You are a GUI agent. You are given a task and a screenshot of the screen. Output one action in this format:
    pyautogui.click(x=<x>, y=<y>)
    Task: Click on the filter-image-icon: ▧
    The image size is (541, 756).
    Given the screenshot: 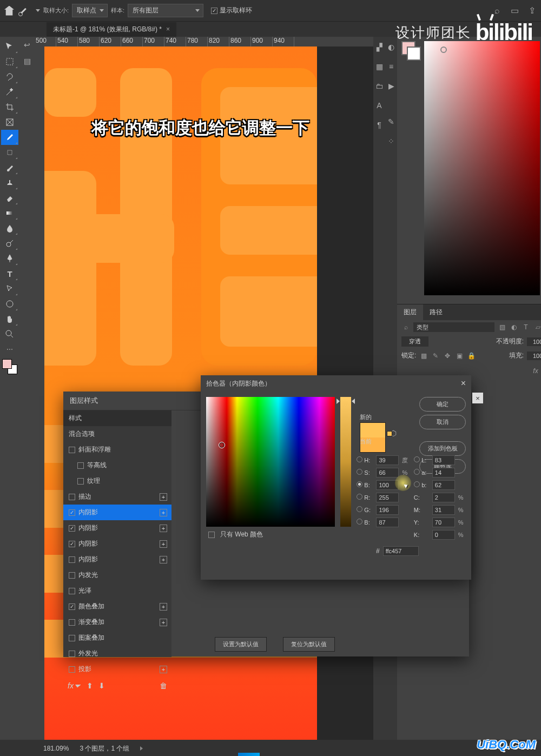 What is the action you would take?
    pyautogui.click(x=502, y=327)
    